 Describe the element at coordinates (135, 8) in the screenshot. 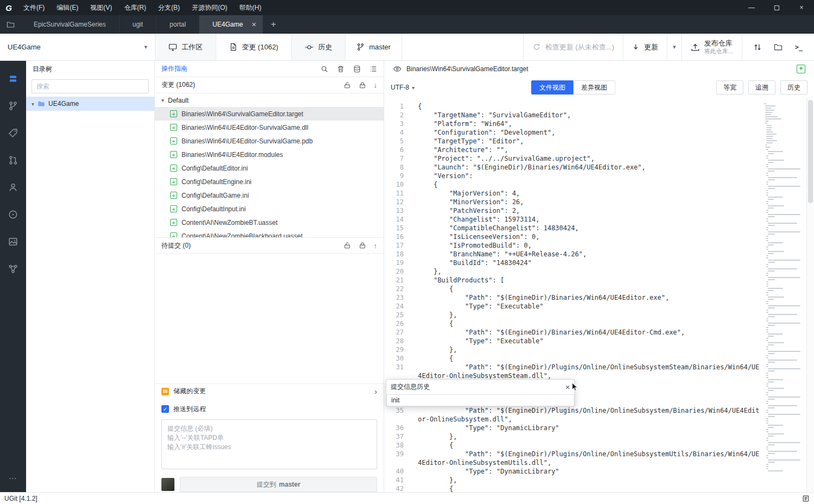

I see `menubar-item: 仓库(R)` at that location.